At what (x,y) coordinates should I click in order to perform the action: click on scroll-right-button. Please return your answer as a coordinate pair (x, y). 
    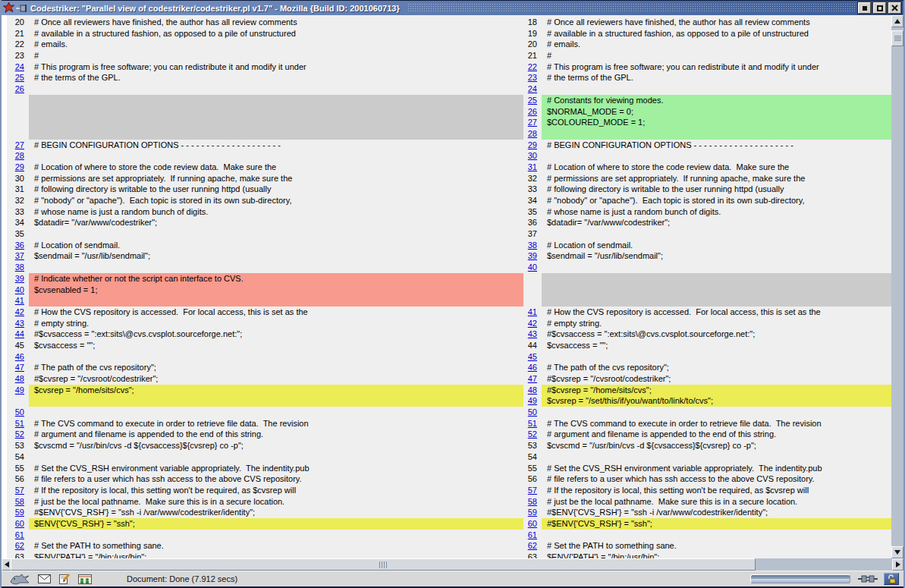
    Looking at the image, I should click on (898, 564).